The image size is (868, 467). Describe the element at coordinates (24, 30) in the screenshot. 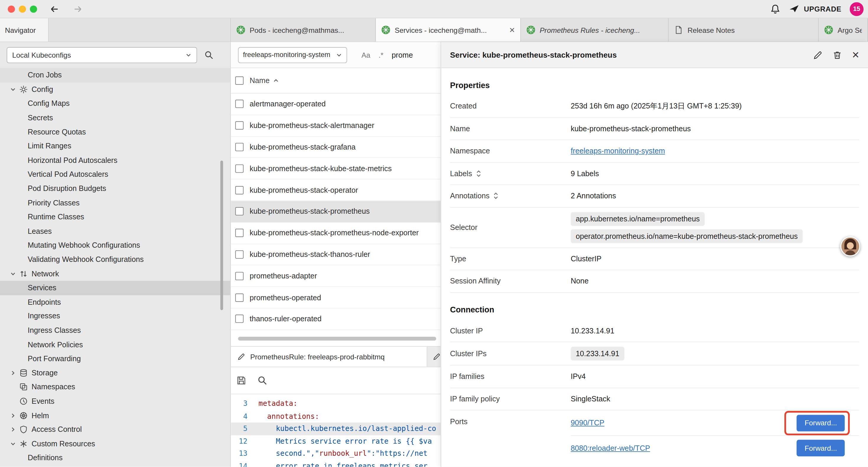

I see `navigator-panel-tab: Navigator` at that location.